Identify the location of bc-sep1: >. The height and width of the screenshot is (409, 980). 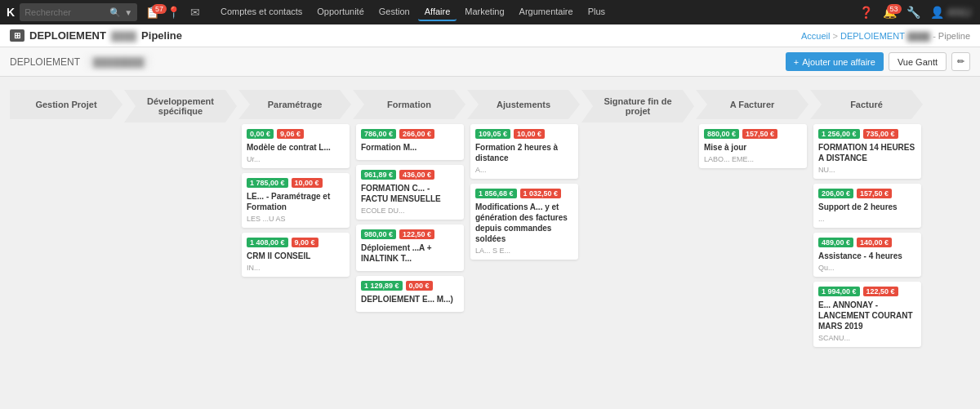
(836, 36).